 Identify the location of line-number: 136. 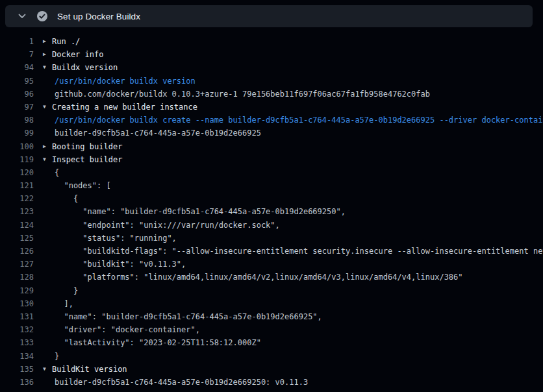
(17, 382).